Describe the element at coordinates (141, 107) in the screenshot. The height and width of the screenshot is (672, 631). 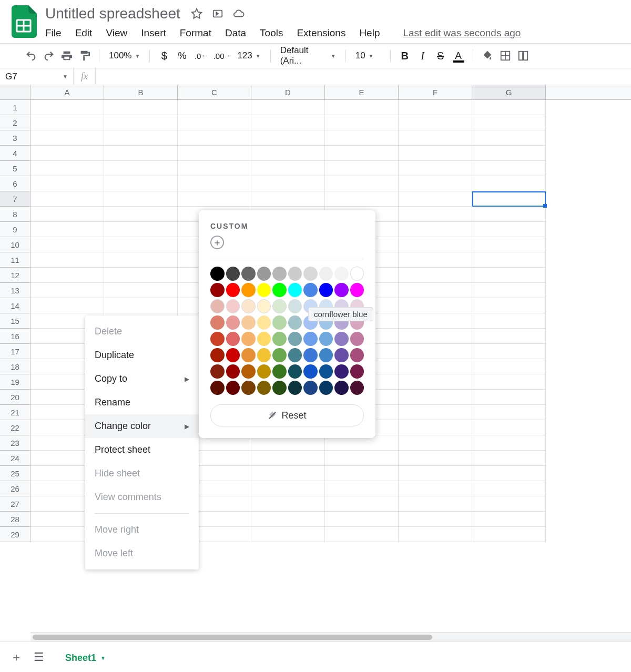
I see `cell-B1` at that location.